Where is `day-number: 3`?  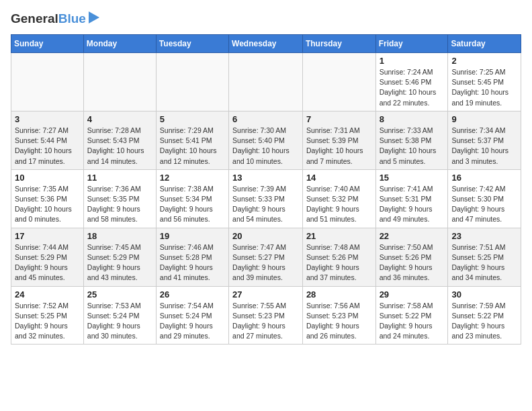
day-number: 3 is located at coordinates (47, 120).